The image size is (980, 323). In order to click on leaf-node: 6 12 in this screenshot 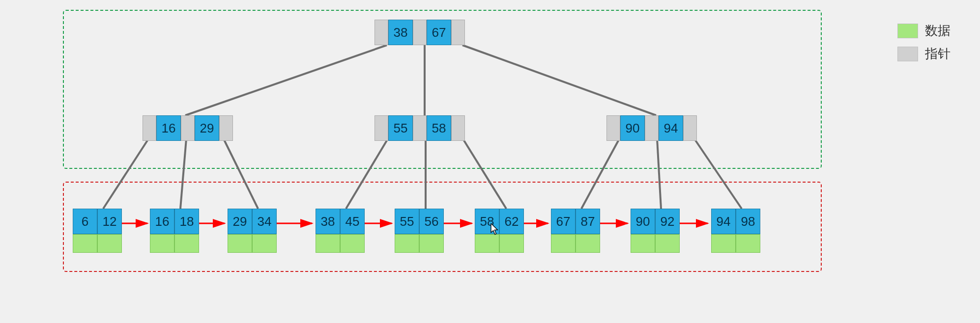, I will do `click(97, 231)`.